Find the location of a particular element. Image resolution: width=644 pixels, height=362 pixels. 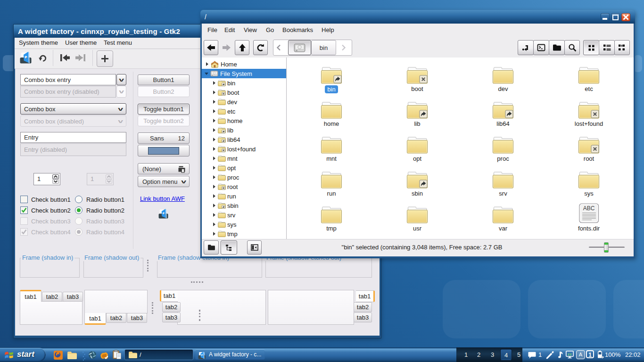

svg-text: ABC is located at coordinates (589, 208).